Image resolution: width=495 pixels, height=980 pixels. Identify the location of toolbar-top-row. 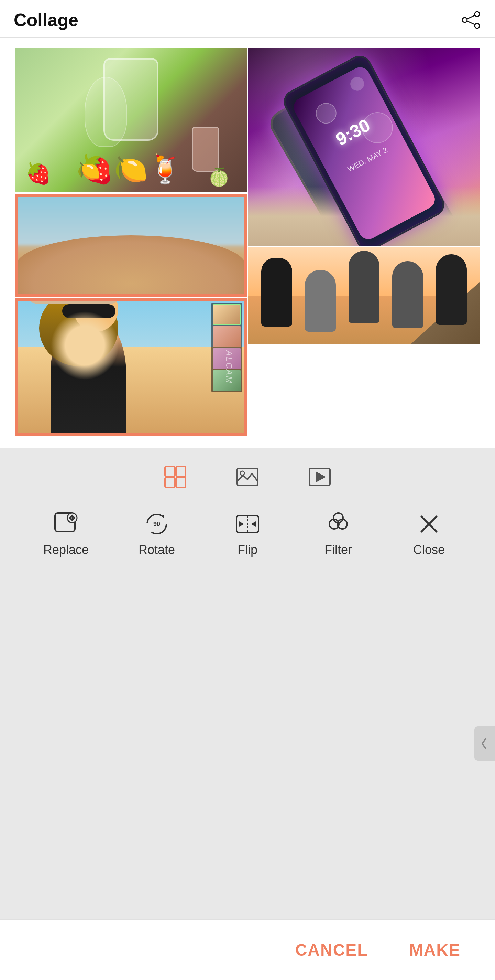
(248, 479).